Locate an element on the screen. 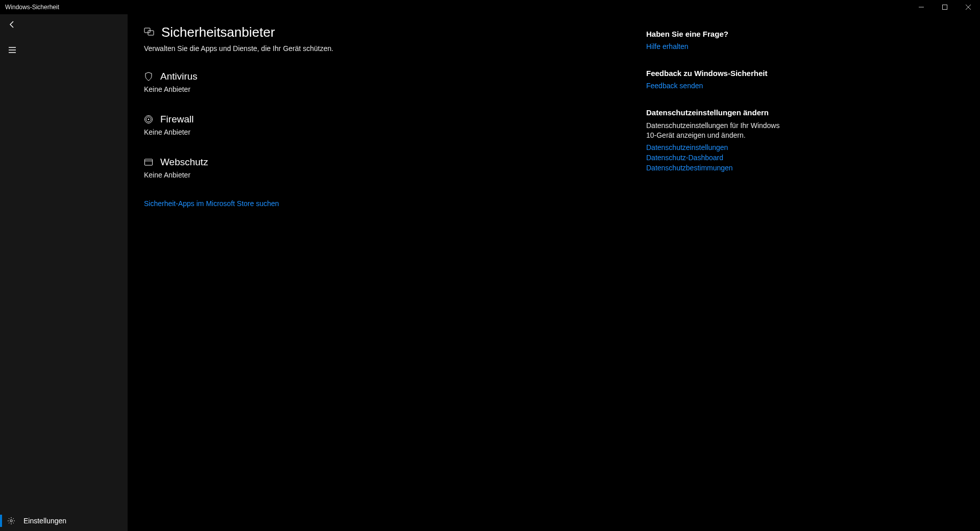 The height and width of the screenshot is (531, 980). shield-icon is located at coordinates (149, 77).